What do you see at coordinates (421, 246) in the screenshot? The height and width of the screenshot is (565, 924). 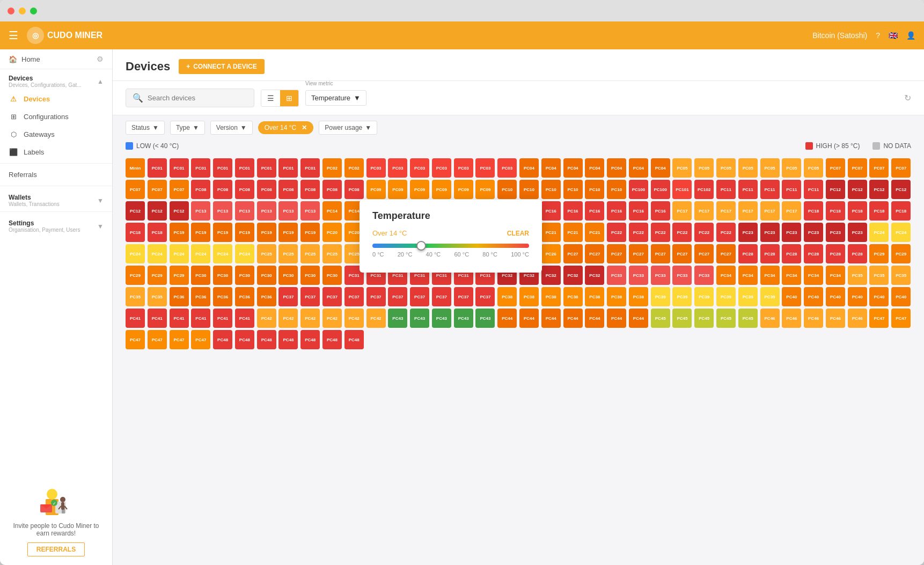 I see `temp-slider-thumb` at bounding box center [421, 246].